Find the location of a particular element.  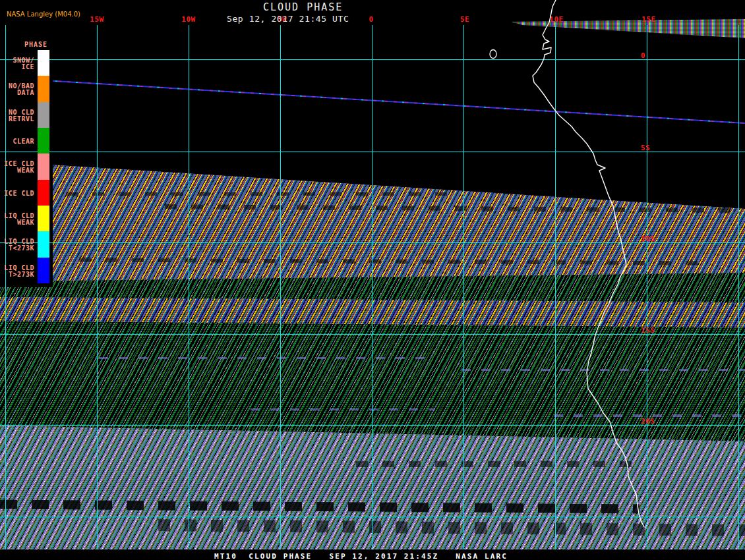

legend-swatch-clear is located at coordinates (44, 141).